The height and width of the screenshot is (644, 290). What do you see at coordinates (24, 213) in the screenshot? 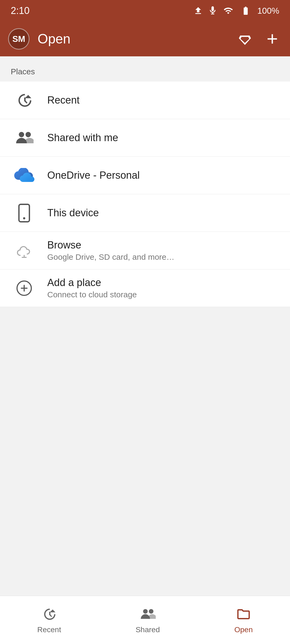
I see `this-device-icon` at bounding box center [24, 213].